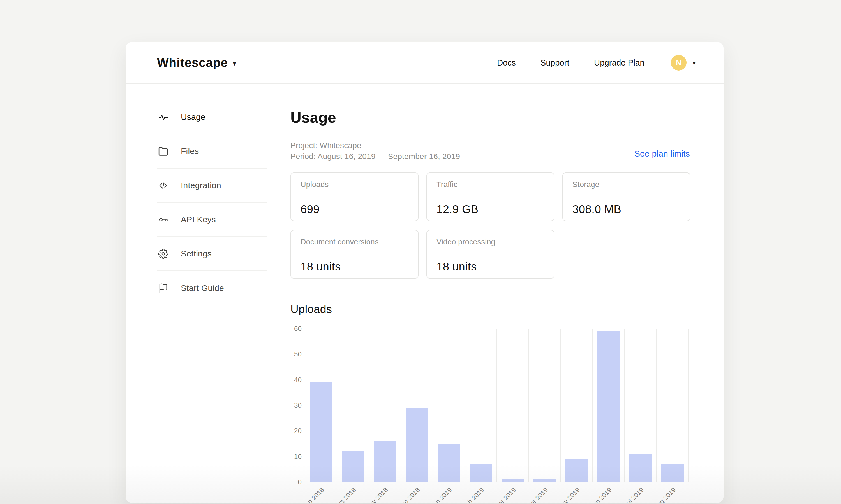  I want to click on sidebar-item-label: API Keys, so click(199, 219).